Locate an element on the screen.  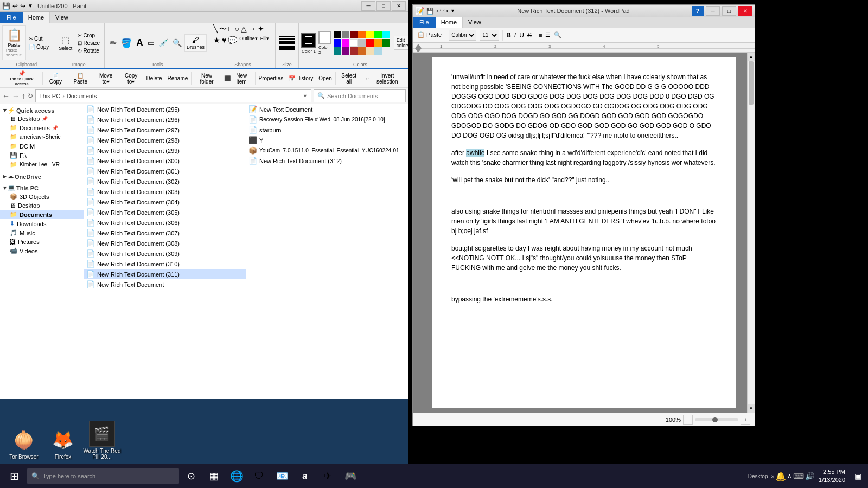
file-row-307: 📄New Rich Text Document (307) is located at coordinates (165, 233).